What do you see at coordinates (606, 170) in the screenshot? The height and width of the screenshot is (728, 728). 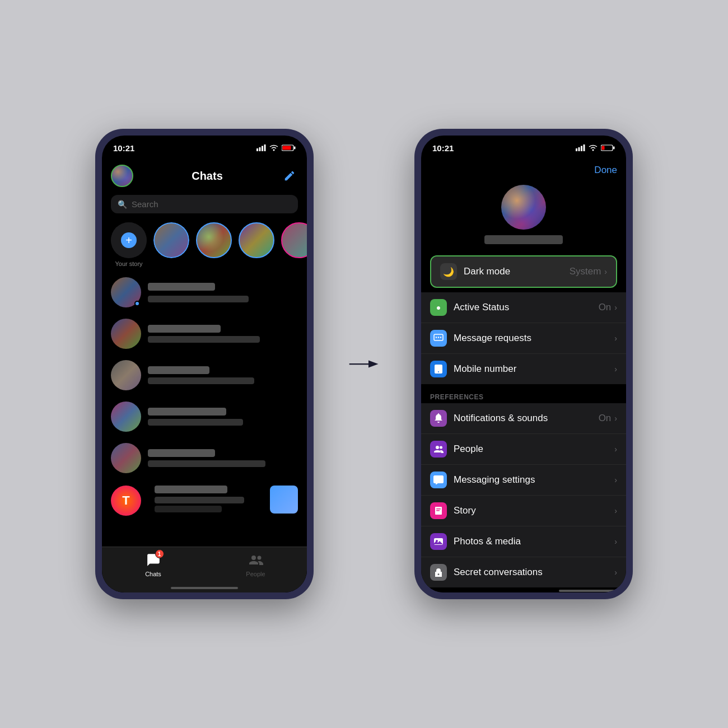 I see `done-button: Done` at bounding box center [606, 170].